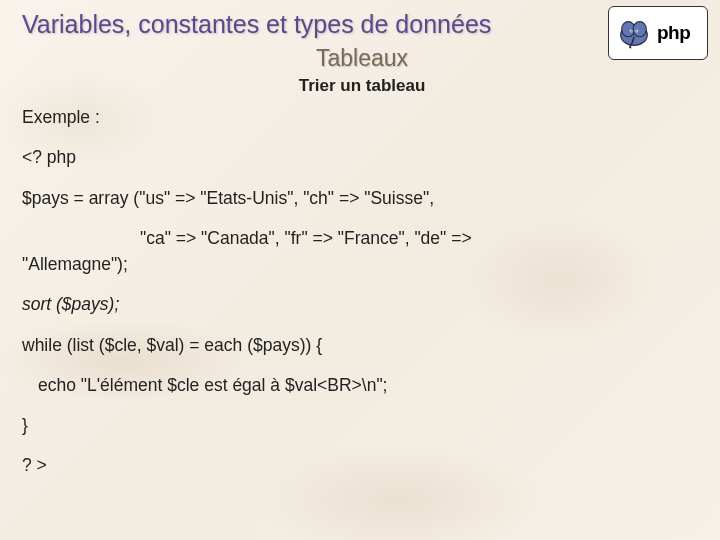 The width and height of the screenshot is (720, 540). I want to click on close-brace: }, so click(362, 425).